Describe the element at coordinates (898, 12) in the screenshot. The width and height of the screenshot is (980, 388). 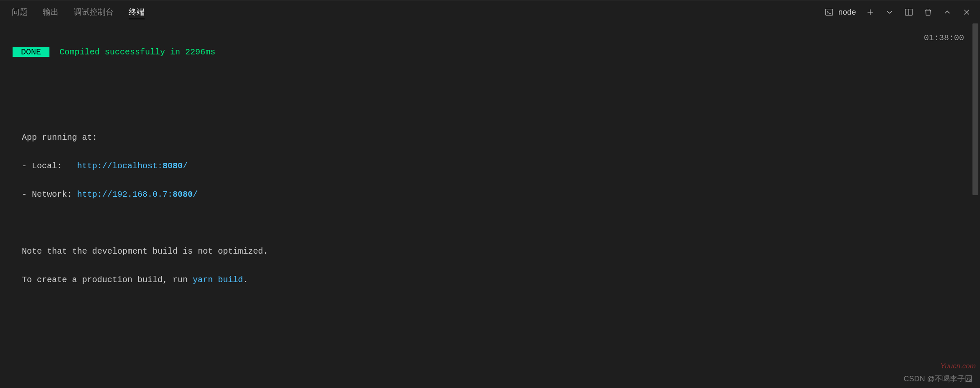
I see `panel-toolbar: node` at that location.